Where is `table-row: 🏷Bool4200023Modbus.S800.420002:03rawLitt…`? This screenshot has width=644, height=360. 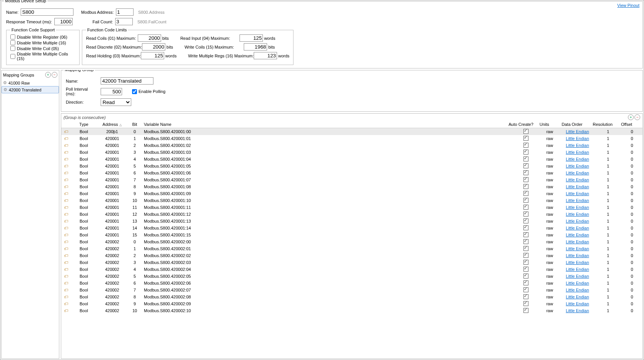
table-row: 🏷Bool4200023Modbus.S800.420002:03rawLitt… is located at coordinates (352, 262).